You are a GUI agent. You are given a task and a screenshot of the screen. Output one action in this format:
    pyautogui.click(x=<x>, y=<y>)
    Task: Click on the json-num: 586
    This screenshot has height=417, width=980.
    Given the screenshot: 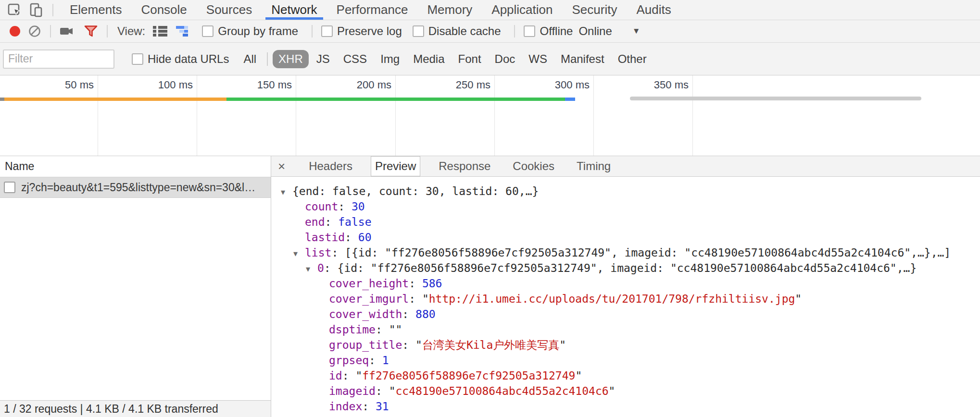 What is the action you would take?
    pyautogui.click(x=432, y=283)
    